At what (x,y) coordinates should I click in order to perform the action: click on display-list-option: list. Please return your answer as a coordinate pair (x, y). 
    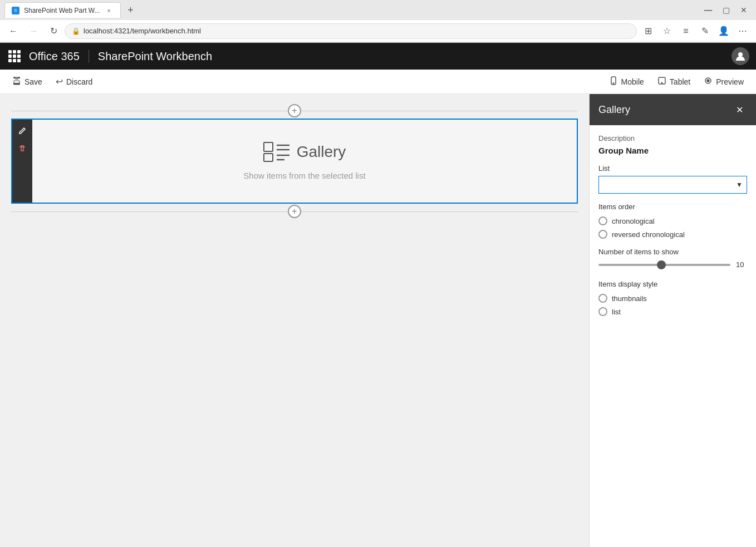
    Looking at the image, I should click on (672, 312).